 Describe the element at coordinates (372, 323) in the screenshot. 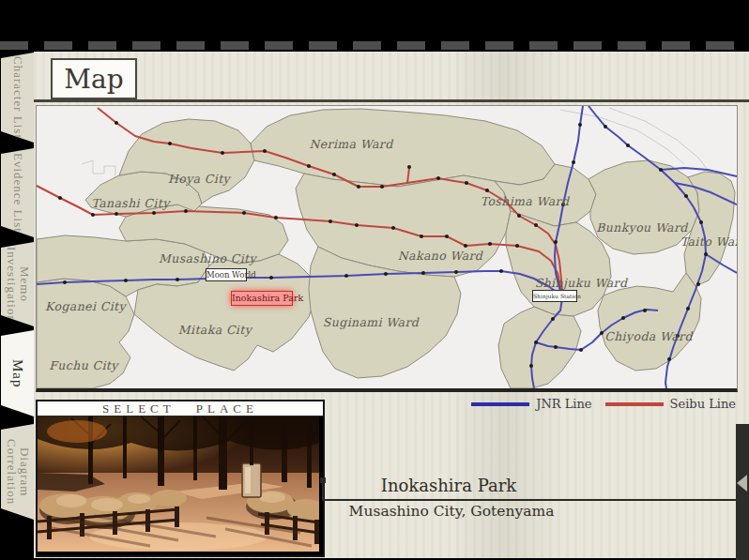

I see `ward-label-suginami: Suginami Ward` at that location.